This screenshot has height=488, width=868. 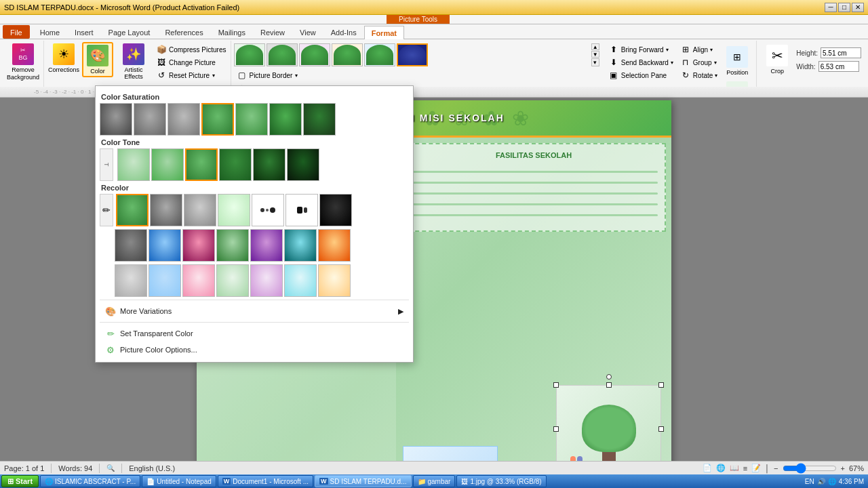 What do you see at coordinates (595, 62) in the screenshot?
I see `styles-more-btn: ▾` at bounding box center [595, 62].